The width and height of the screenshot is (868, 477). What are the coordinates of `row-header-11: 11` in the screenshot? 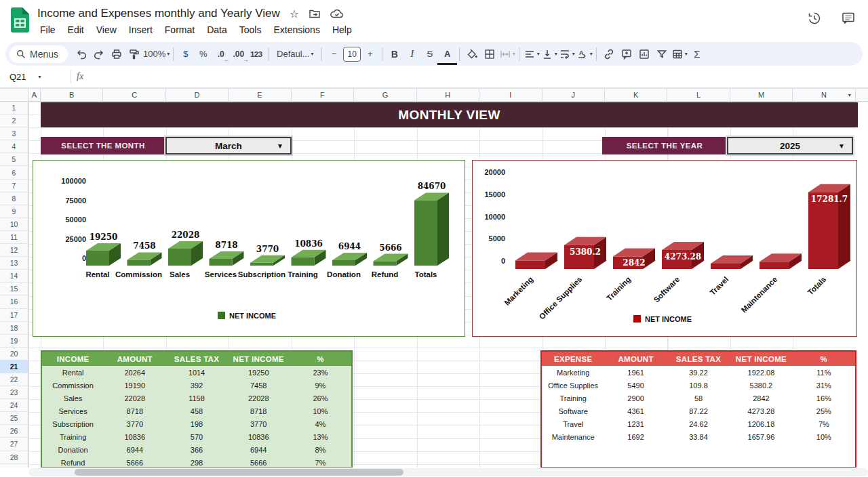 It's located at (14, 237).